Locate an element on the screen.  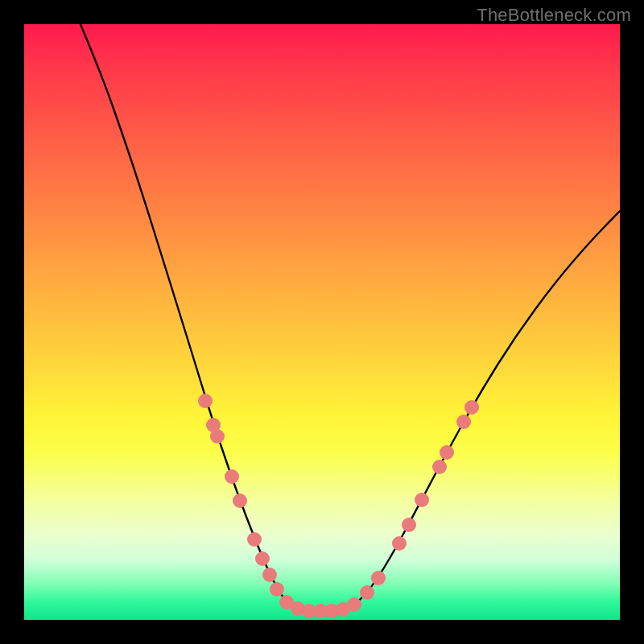
watermark-text: TheBottleneck.com is located at coordinates (554, 15).